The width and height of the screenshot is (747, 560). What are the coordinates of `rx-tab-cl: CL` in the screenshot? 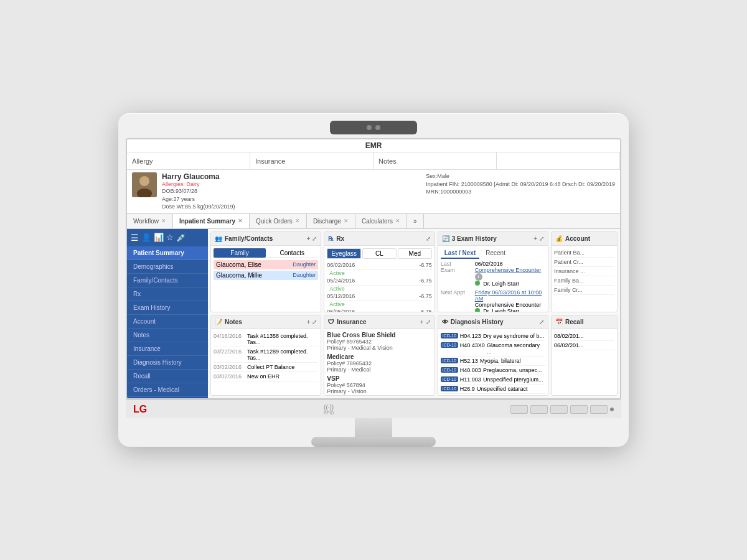 It's located at (380, 254).